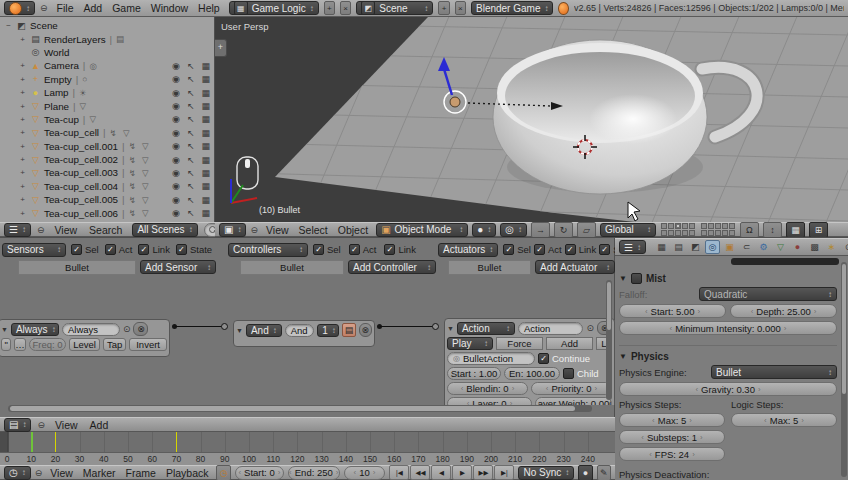  What do you see at coordinates (108, 52) in the screenshot?
I see `outliner-item-world: ◎World` at bounding box center [108, 52].